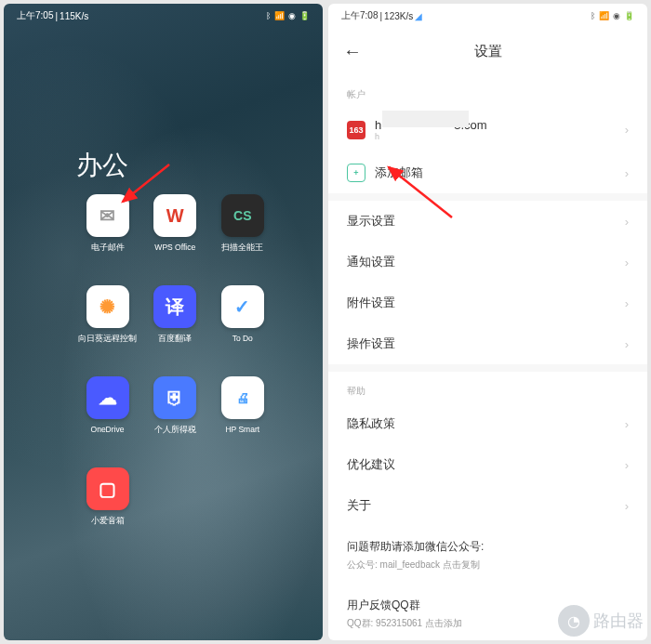 The image size is (651, 644). Describe the element at coordinates (243, 338) in the screenshot. I see `app-label: To Do` at that location.